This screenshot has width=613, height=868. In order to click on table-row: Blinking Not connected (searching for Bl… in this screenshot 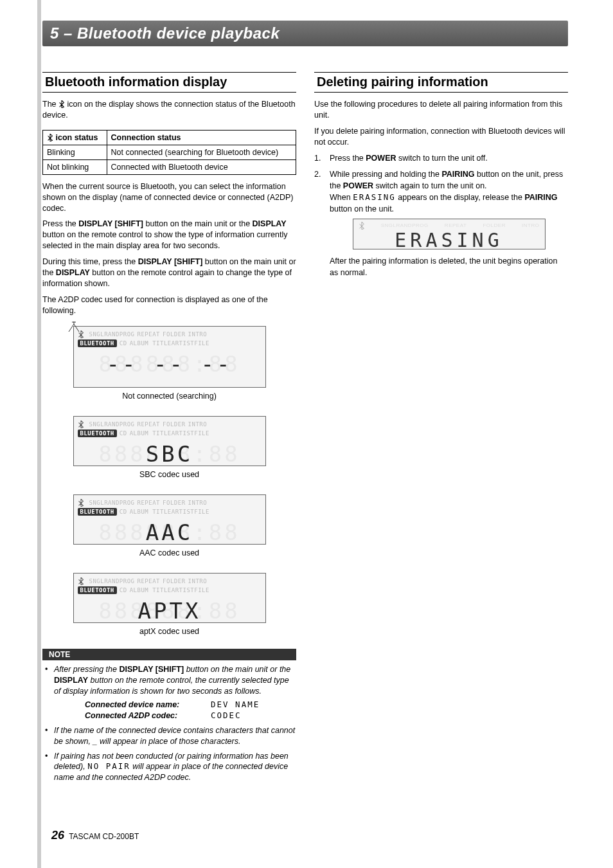, I will do `click(170, 152)`.